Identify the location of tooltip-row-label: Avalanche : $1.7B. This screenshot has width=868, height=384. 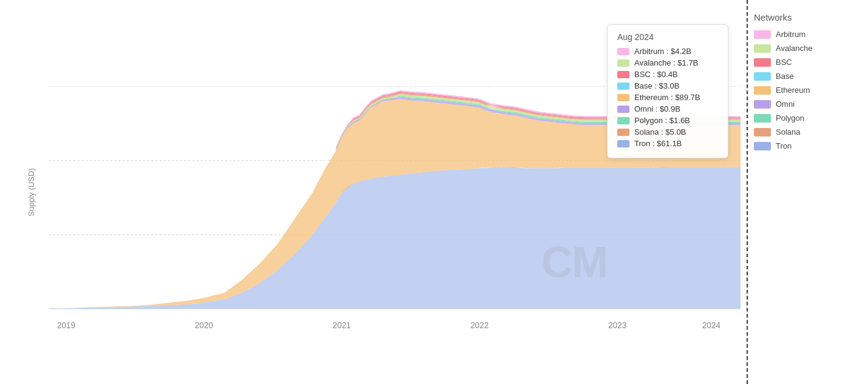
(666, 63).